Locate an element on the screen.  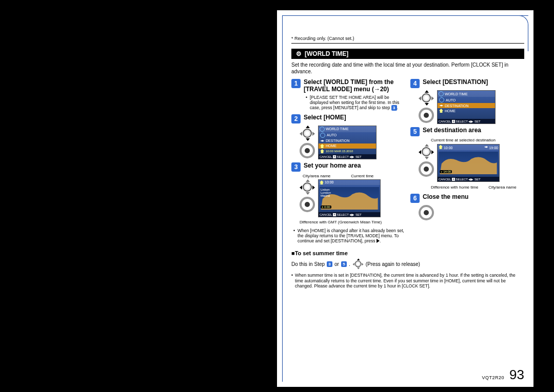
frame-left is located at coordinates (282, 199).